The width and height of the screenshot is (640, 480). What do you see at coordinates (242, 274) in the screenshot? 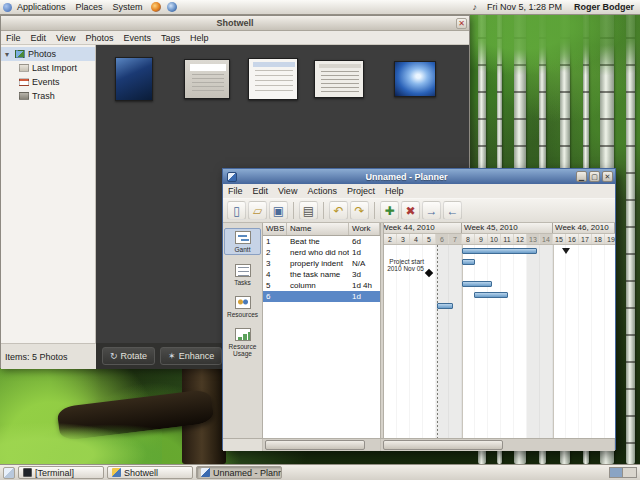
I see `view-tasks: Tasks` at bounding box center [242, 274].